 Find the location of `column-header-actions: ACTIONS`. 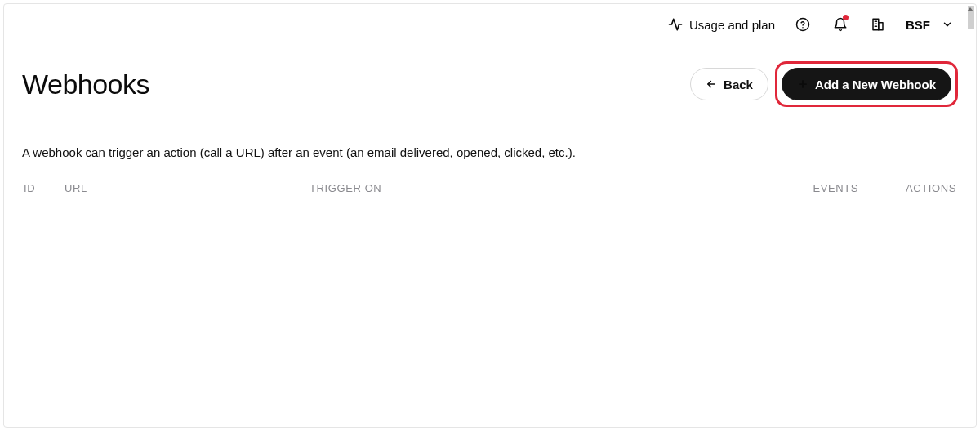

column-header-actions: ACTIONS is located at coordinates (907, 188).